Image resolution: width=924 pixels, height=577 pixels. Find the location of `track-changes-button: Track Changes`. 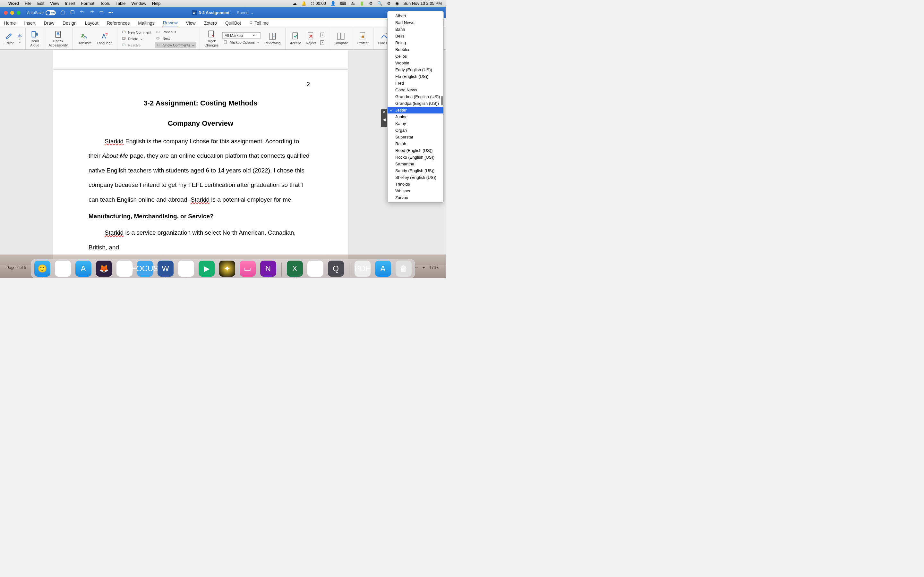

track-changes-button: Track Changes is located at coordinates (212, 38).